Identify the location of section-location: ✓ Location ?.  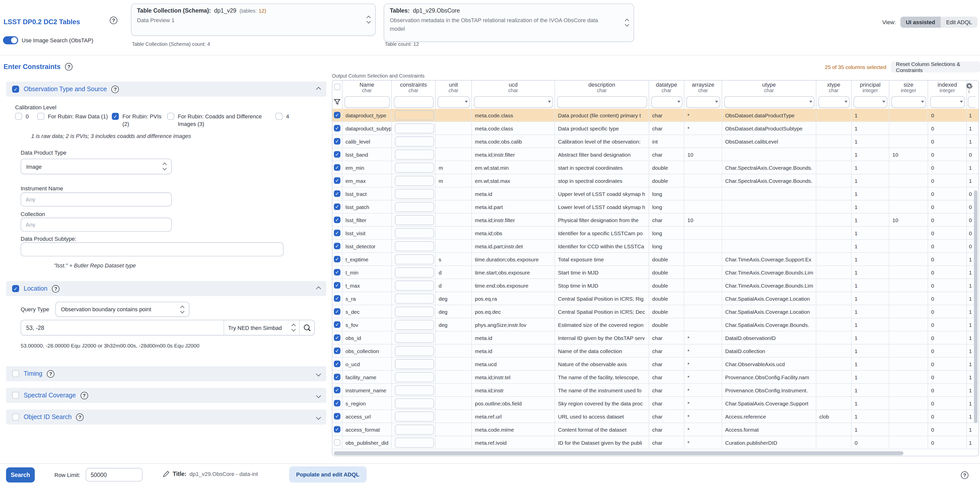
(166, 288).